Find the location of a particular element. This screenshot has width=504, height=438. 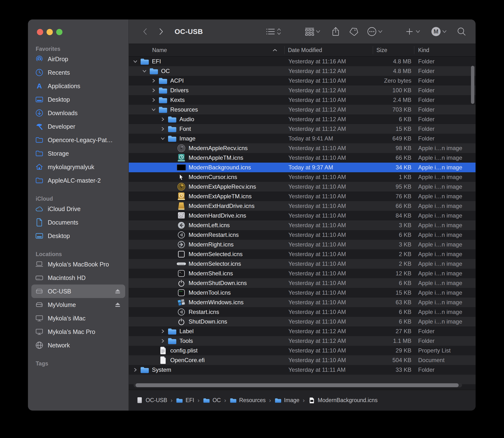

sidebar-item-mykola-s-imac: Mykola’s iMac is located at coordinates (78, 318).